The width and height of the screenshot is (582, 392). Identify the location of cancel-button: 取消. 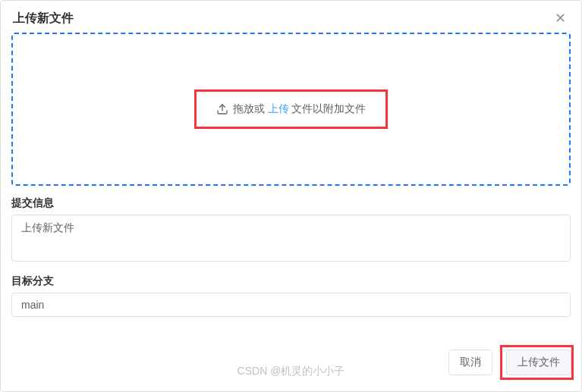
(470, 362).